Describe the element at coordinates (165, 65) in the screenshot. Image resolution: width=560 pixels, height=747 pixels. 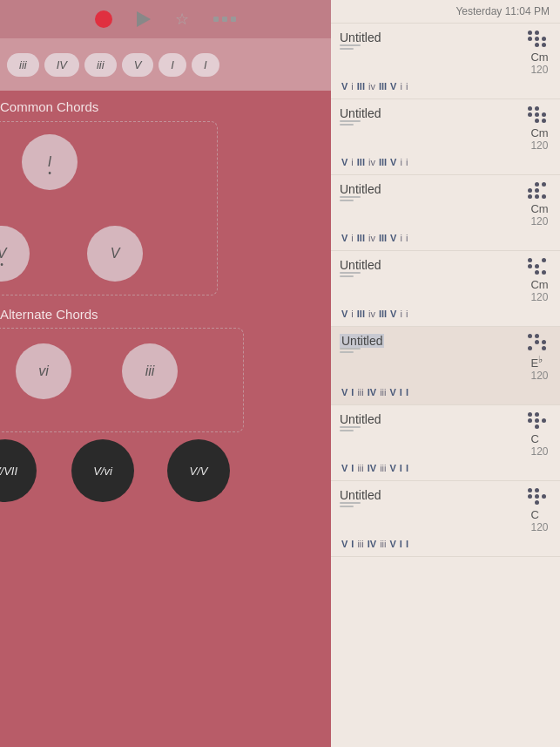
I see `chord-bar: iii IV iii V I I` at that location.